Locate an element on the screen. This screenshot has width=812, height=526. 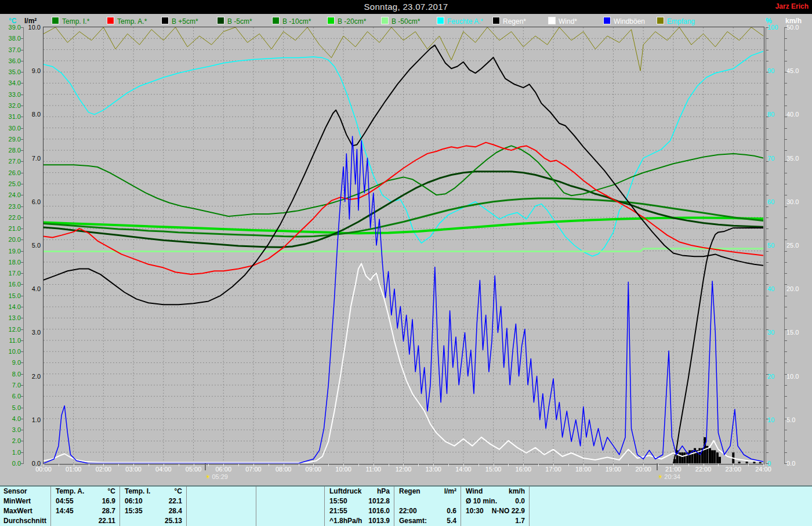
cell-value: 1.7 is located at coordinates (520, 521).